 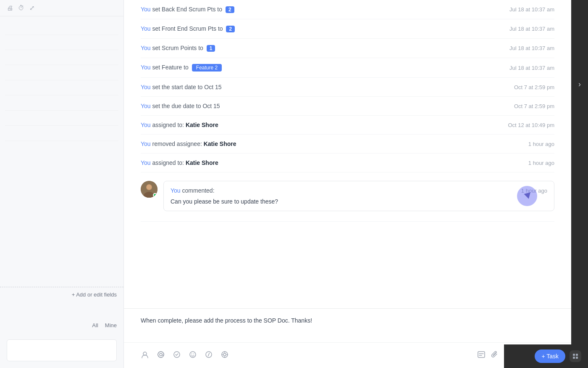 What do you see at coordinates (176, 191) in the screenshot?
I see `comment-author: You` at bounding box center [176, 191].